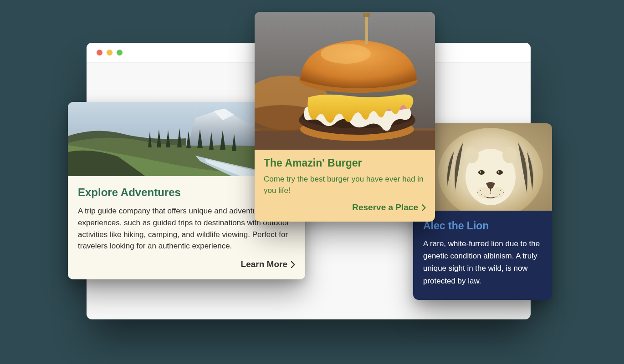 The image size is (624, 364). I want to click on card-image-burger, so click(345, 81).